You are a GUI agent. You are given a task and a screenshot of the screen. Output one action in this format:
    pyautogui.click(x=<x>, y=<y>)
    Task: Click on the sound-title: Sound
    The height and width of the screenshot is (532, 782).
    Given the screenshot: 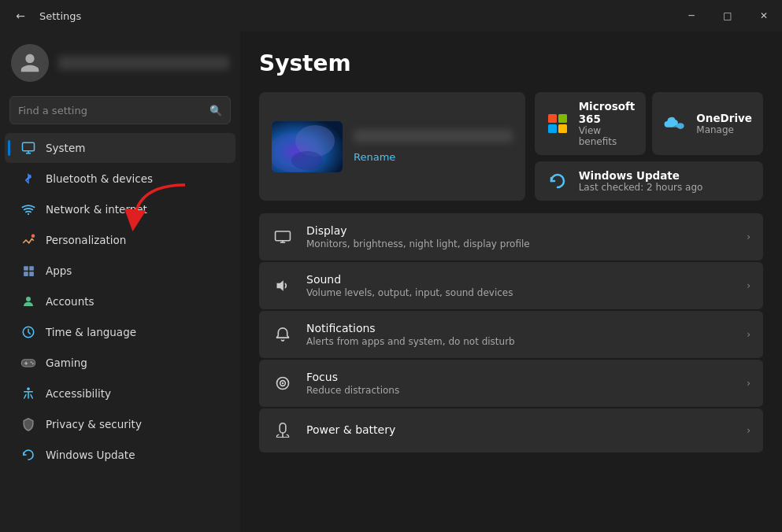 What is the action you would take?
    pyautogui.click(x=520, y=279)
    